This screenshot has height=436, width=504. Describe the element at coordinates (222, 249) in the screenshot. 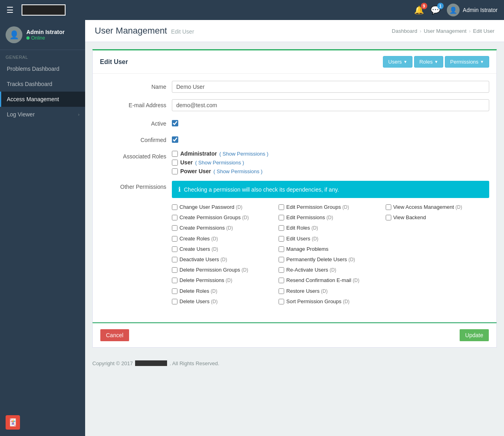

I see `perm-item: Create Users (D)` at that location.